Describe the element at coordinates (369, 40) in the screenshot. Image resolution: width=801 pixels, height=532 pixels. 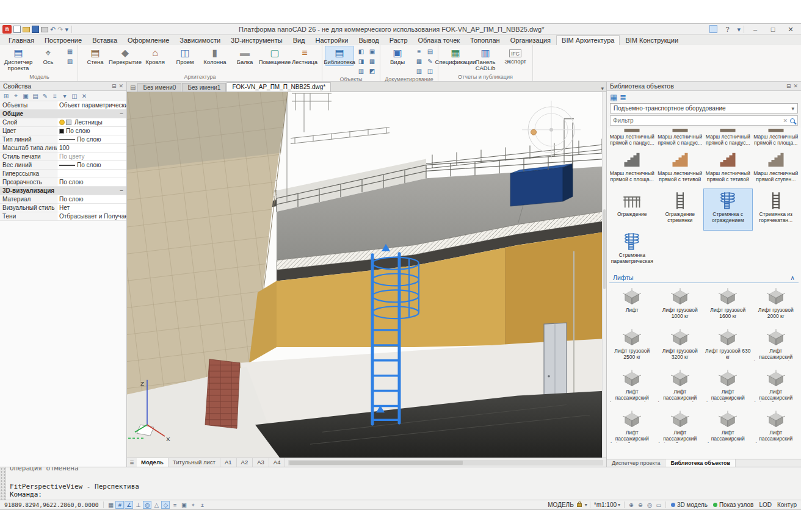
I see `ribbon-tab: Вывод` at that location.